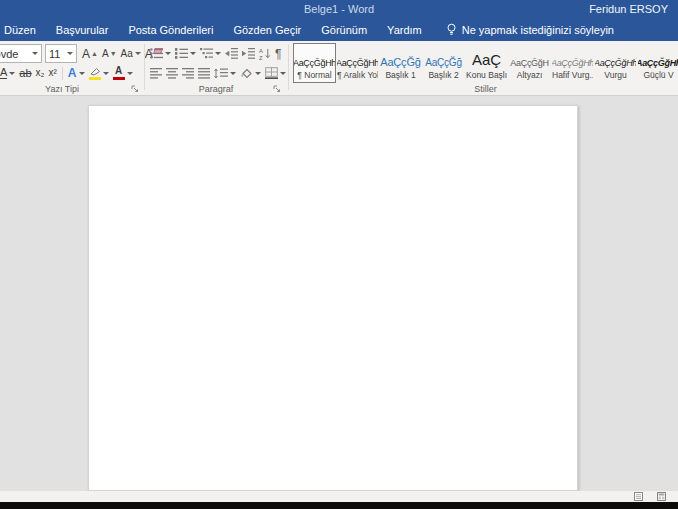  Describe the element at coordinates (530, 30) in the screenshot. I see `tellme-button: Ne yapmak istediğinizi söyleyin` at that location.